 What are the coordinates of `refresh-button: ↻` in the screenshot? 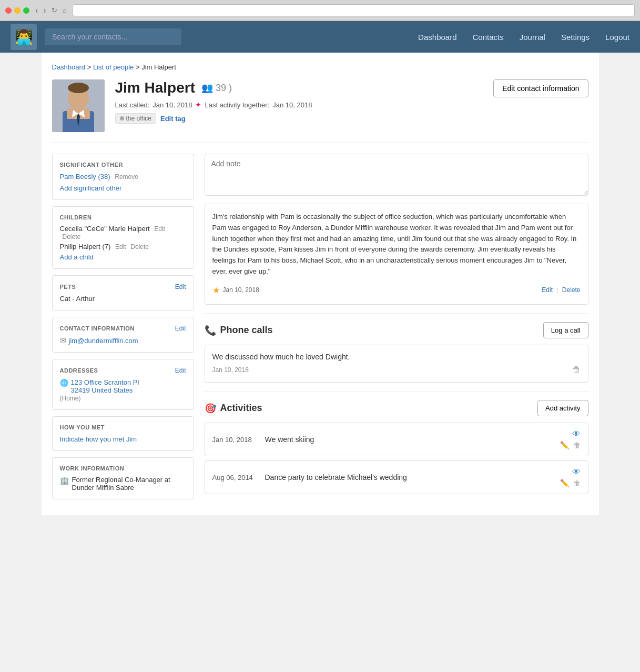 It's located at (55, 11).